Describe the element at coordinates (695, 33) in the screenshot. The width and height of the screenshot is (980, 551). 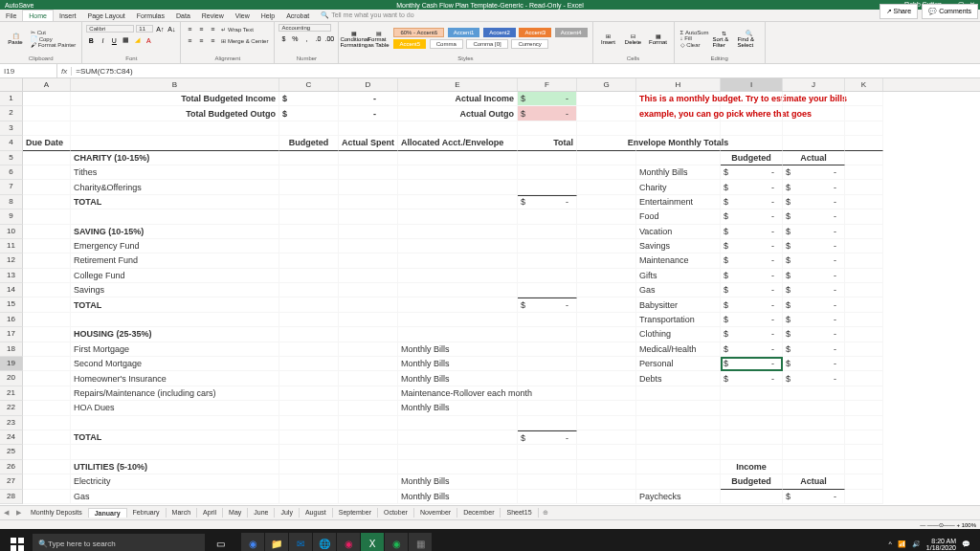
I see `autosum-button: Σ AutoSum` at that location.